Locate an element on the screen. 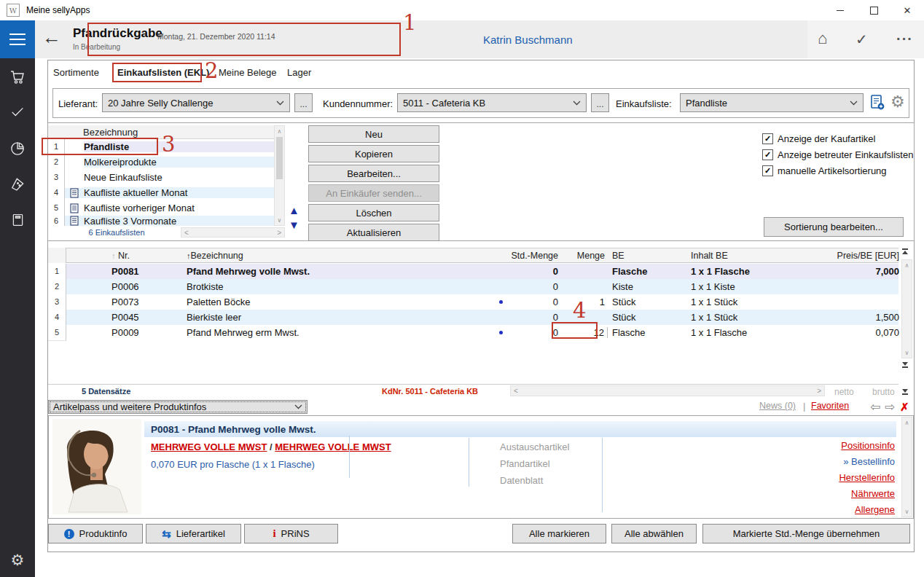 The image size is (924, 577). kundennummer-select: 5011 - Cafeteria KB is located at coordinates (492, 103).